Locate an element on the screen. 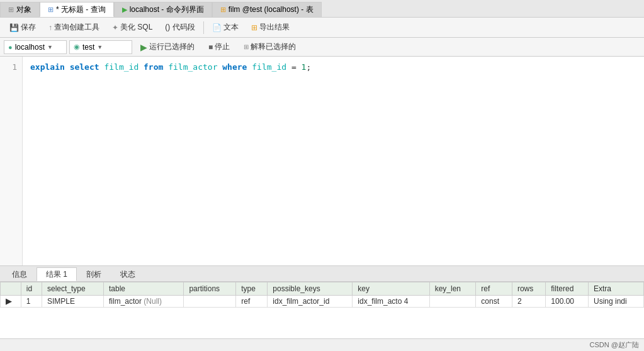 Image resolution: width=644 pixels, height=351 pixels. cell-rows: 2 is located at coordinates (529, 302).